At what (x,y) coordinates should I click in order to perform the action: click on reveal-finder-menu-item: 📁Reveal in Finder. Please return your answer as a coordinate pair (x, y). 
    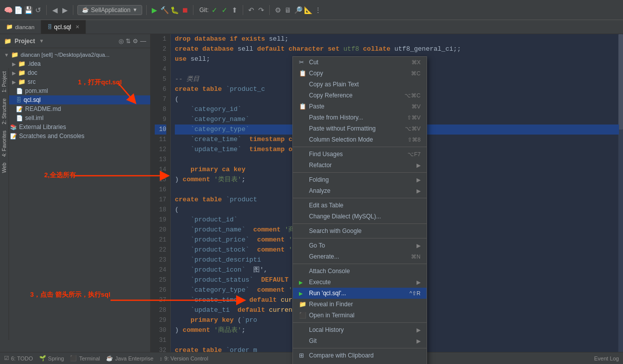
    Looking at the image, I should click on (360, 304).